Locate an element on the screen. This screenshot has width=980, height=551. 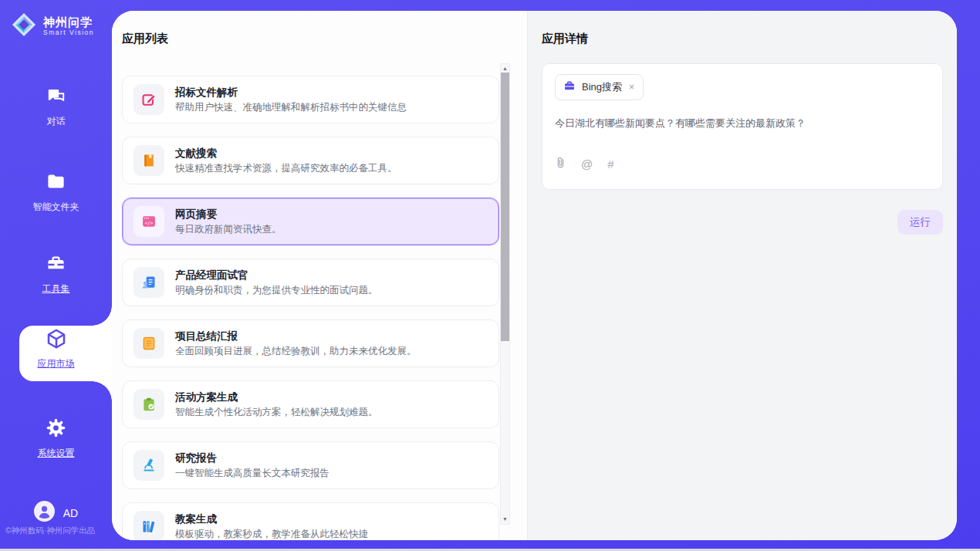
microscope-icon is located at coordinates (149, 465).